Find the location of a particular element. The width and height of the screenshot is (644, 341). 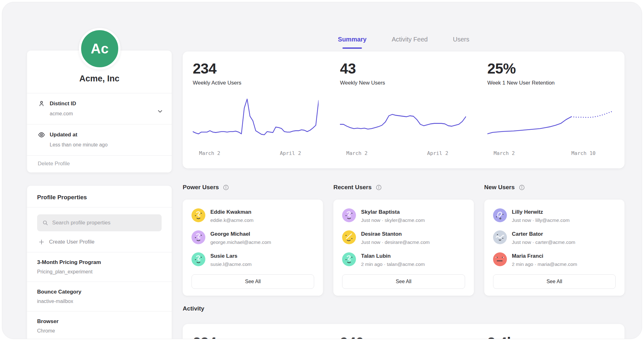

profile-properties-card: Profile Properties Create User Profile 3… is located at coordinates (99, 262).